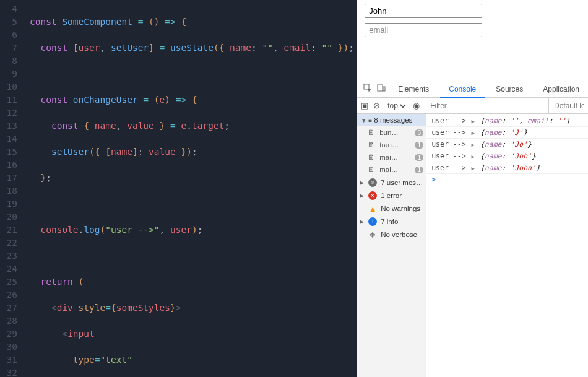  I want to click on line-number: 21, so click(12, 230).